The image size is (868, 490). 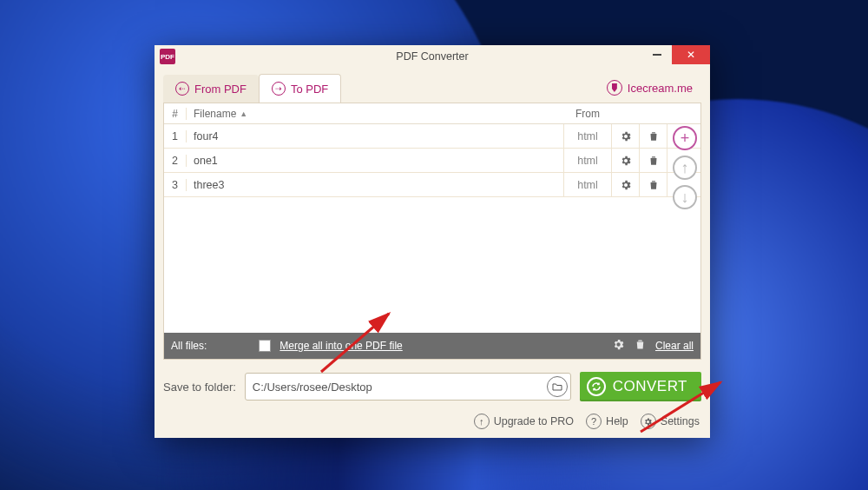 I want to click on row-filename: three3, so click(x=375, y=185).